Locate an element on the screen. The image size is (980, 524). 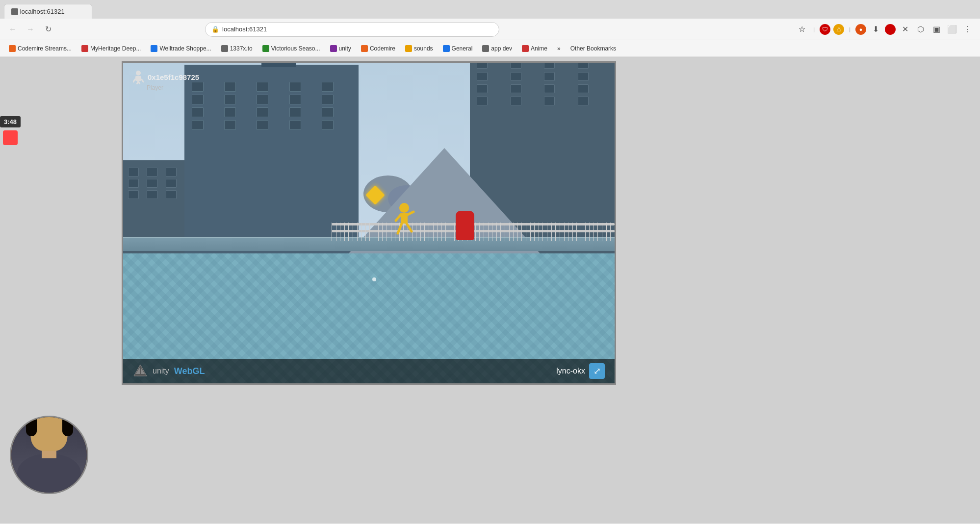
player-label-area: 0x1e5f1c98725 Player is located at coordinates (166, 80).